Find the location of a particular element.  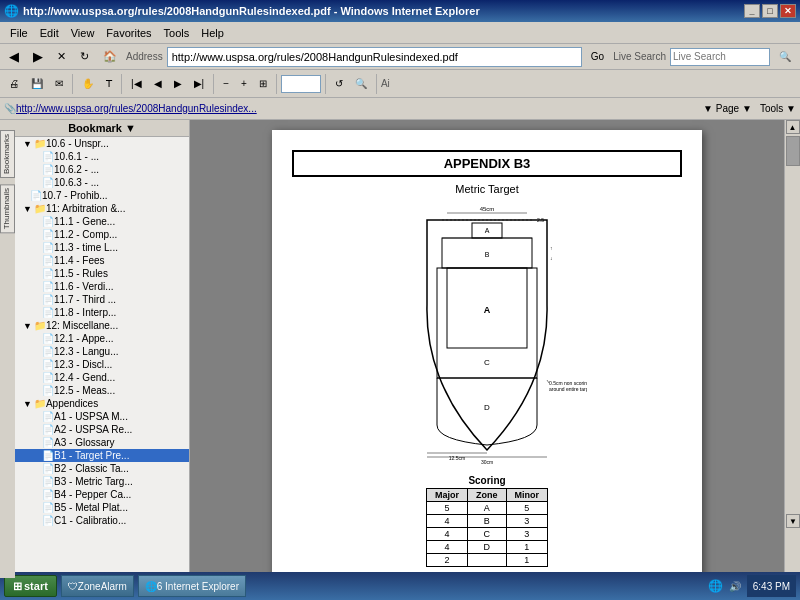

stop-button: ✕ is located at coordinates (62, 57).